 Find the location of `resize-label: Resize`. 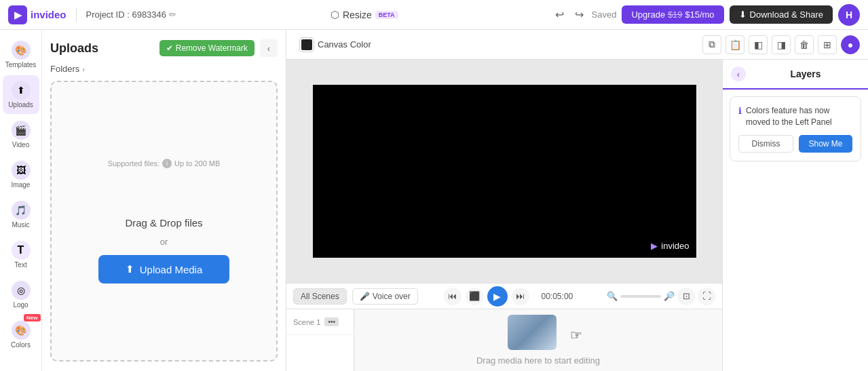

resize-label: Resize is located at coordinates (357, 15).